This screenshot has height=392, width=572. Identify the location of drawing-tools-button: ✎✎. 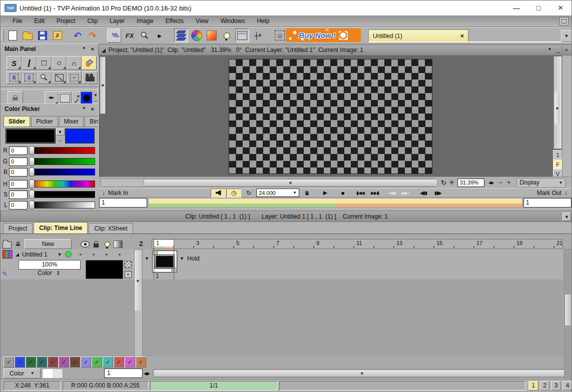
(114, 36).